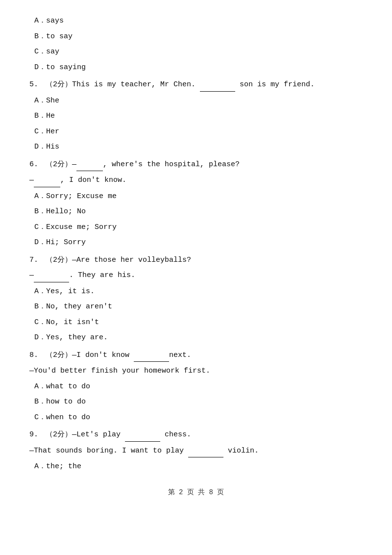 The image size is (392, 555). What do you see at coordinates (196, 260) in the screenshot?
I see `question-7-text: 7. （2分）—Are those her volleyballs?` at bounding box center [196, 260].